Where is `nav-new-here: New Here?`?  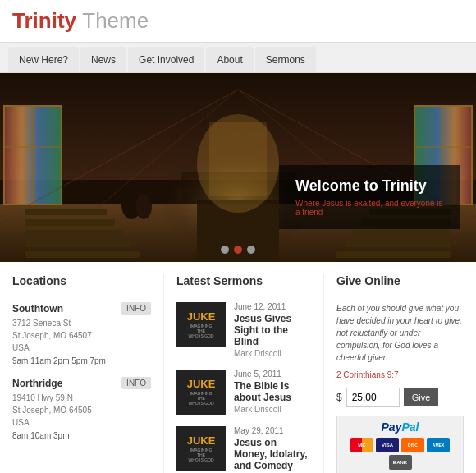
nav-new-here: New Here? is located at coordinates (43, 59).